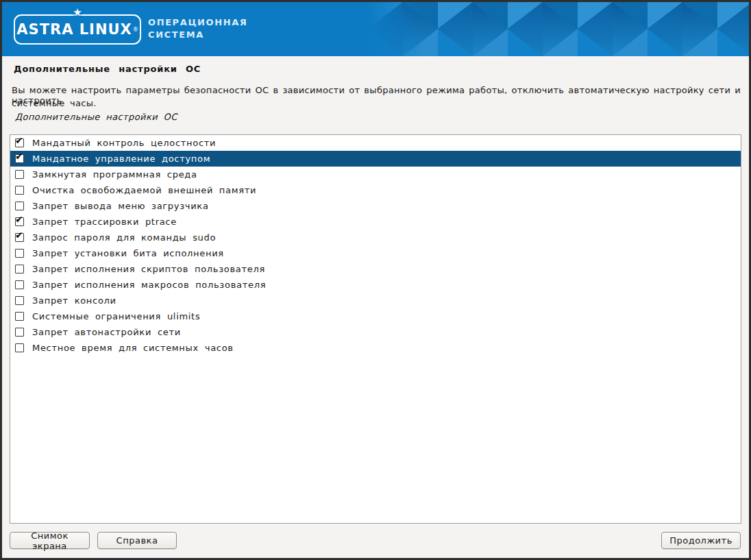 The width and height of the screenshot is (751, 560). Describe the element at coordinates (96, 117) in the screenshot. I see `section-label: Дополнительные настройки ОС` at that location.